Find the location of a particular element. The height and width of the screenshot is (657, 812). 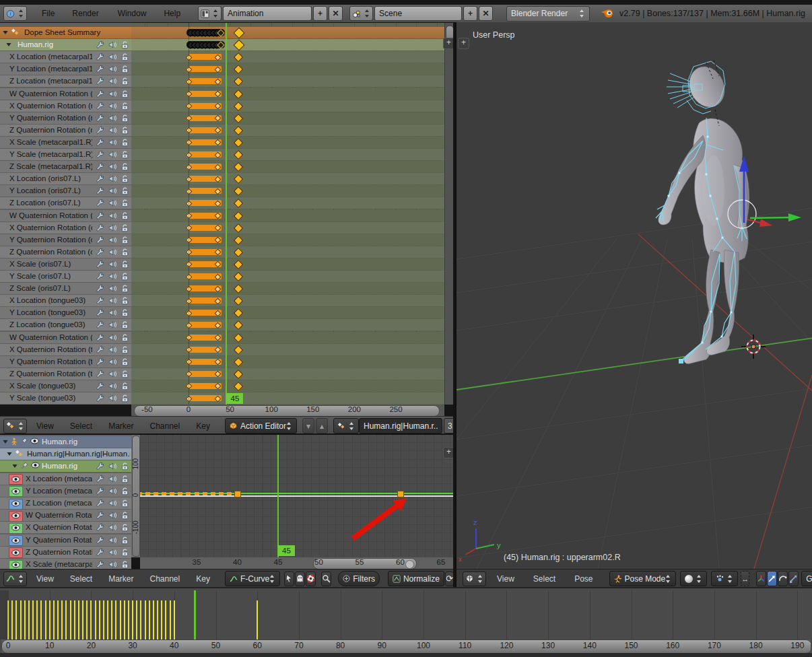

menu-key: Key is located at coordinates (203, 426).